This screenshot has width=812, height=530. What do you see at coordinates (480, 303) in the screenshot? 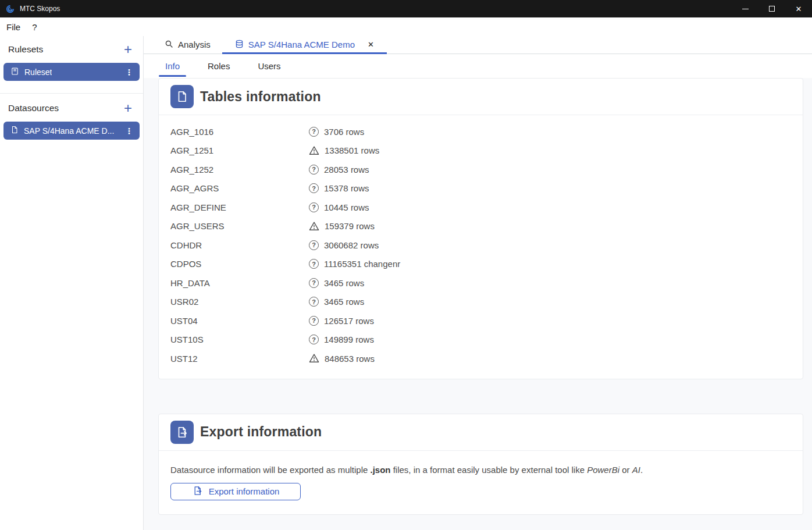
I see `table-row: USR02 ? 3465 rows` at bounding box center [480, 303].